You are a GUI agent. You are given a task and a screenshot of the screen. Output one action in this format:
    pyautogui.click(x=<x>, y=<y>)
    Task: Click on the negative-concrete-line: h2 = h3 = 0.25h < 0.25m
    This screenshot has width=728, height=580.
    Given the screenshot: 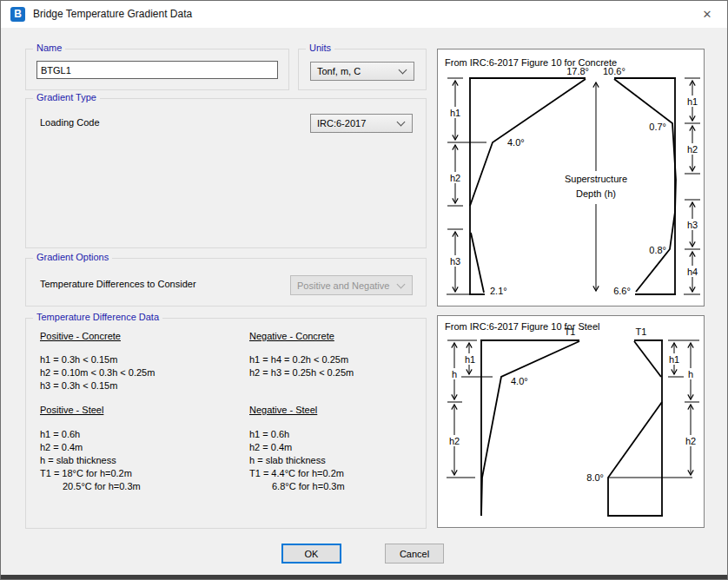 What is the action you would take?
    pyautogui.click(x=336, y=373)
    